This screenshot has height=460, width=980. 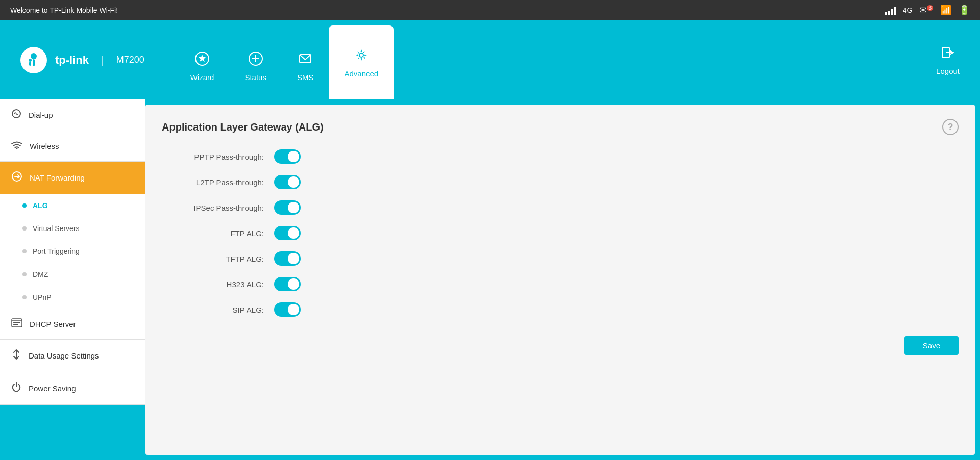 What do you see at coordinates (16, 356) in the screenshot?
I see `data-usage-icon` at bounding box center [16, 356].